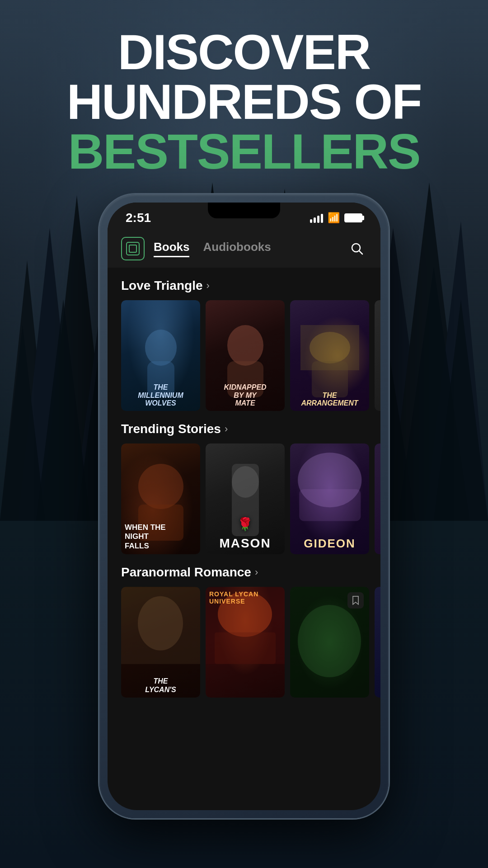 This screenshot has height=868, width=488. I want to click on section-trending-title: Trending Stories, so click(171, 429).